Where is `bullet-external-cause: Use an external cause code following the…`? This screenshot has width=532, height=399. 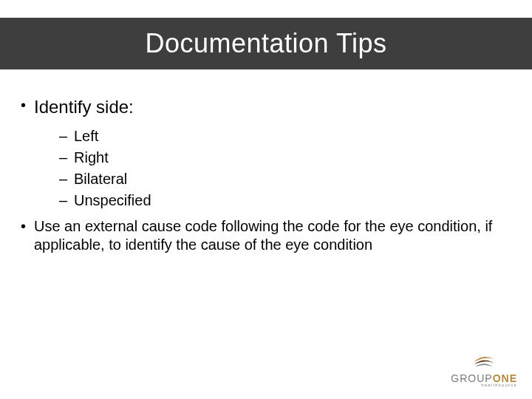 bullet-external-cause: Use an external cause code following the… is located at coordinates (266, 236).